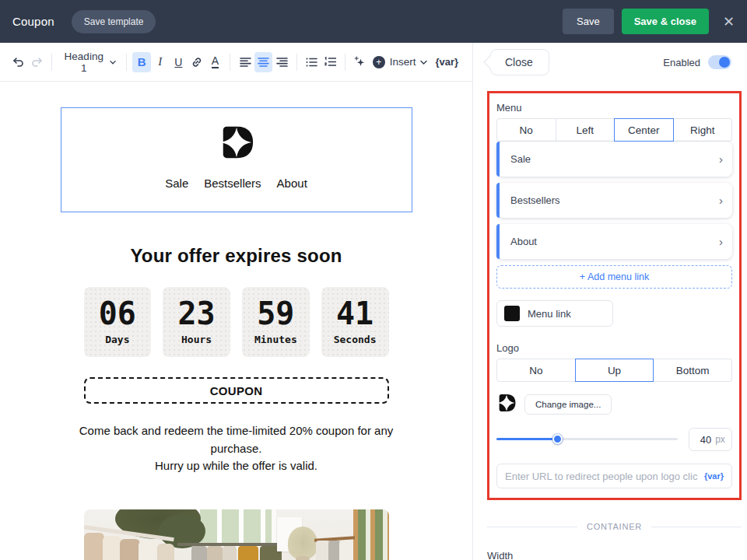  What do you see at coordinates (728, 22) in the screenshot?
I see `close-icon: ✕` at bounding box center [728, 22].